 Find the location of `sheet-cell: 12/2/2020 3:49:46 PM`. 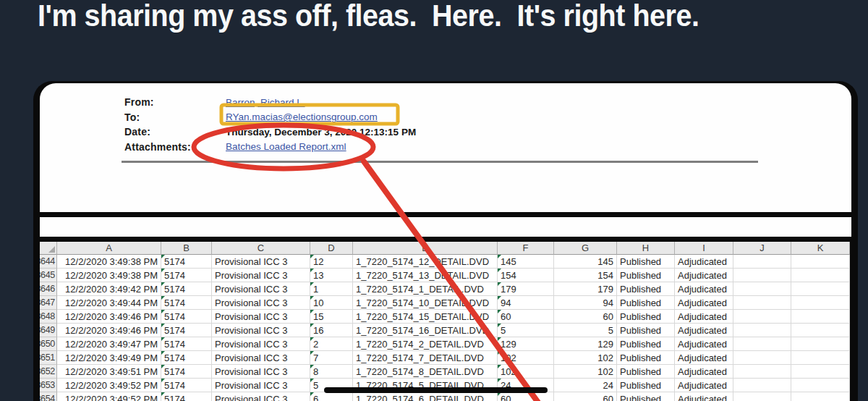

sheet-cell: 12/2/2020 3:49:46 PM is located at coordinates (109, 330).